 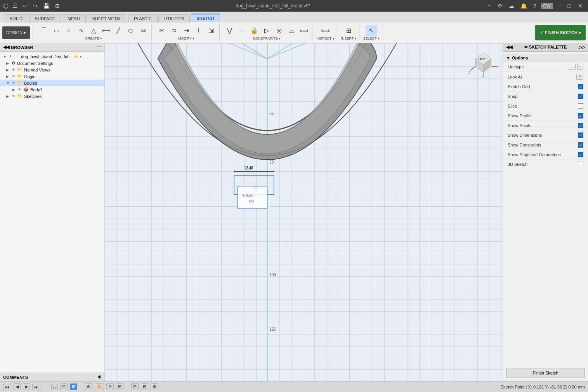 I want to click on star-icon: ⭐, so click(x=76, y=57).